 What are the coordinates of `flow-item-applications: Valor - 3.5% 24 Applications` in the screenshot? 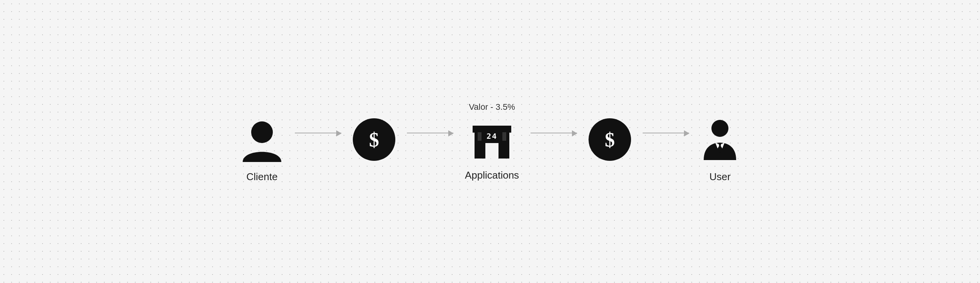 It's located at (492, 142).